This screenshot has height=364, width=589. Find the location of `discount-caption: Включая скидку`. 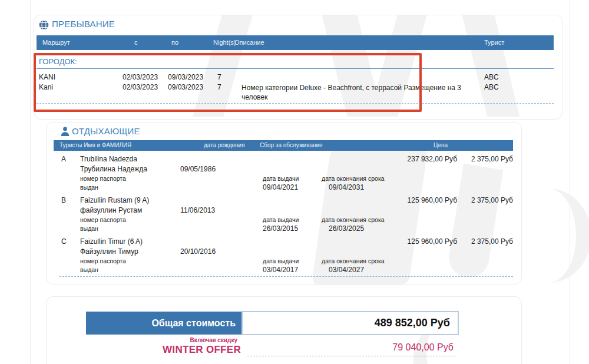

discount-caption: Включая скидку is located at coordinates (178, 340).